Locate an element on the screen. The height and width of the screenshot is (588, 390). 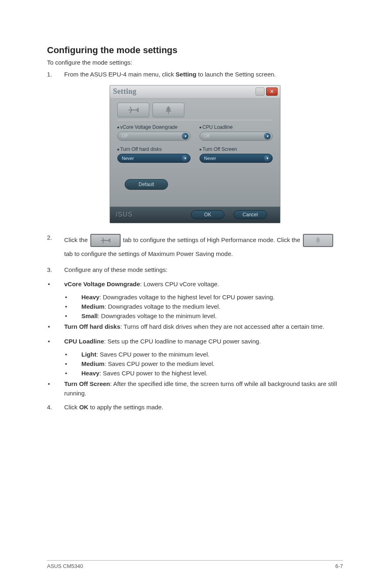
heading: Configuring the mode settings is located at coordinates (195, 50).